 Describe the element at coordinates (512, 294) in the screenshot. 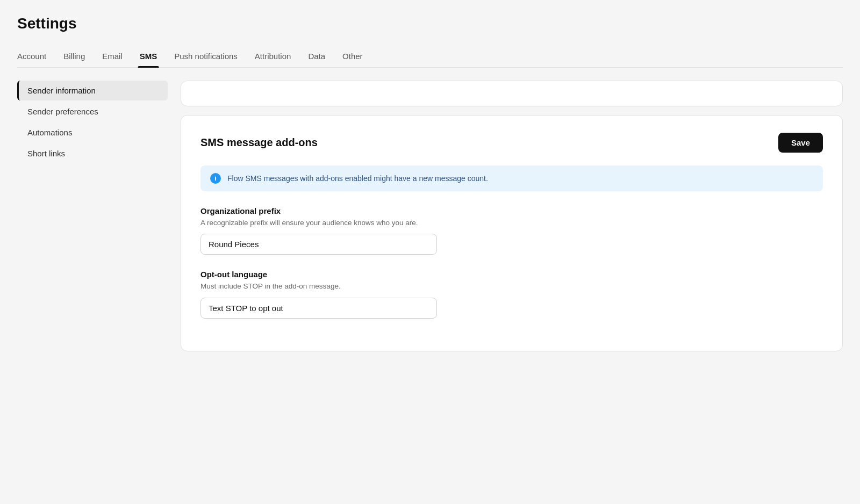

I see `opt-out-language-section: Opt-out language Must include STOP in th…` at that location.